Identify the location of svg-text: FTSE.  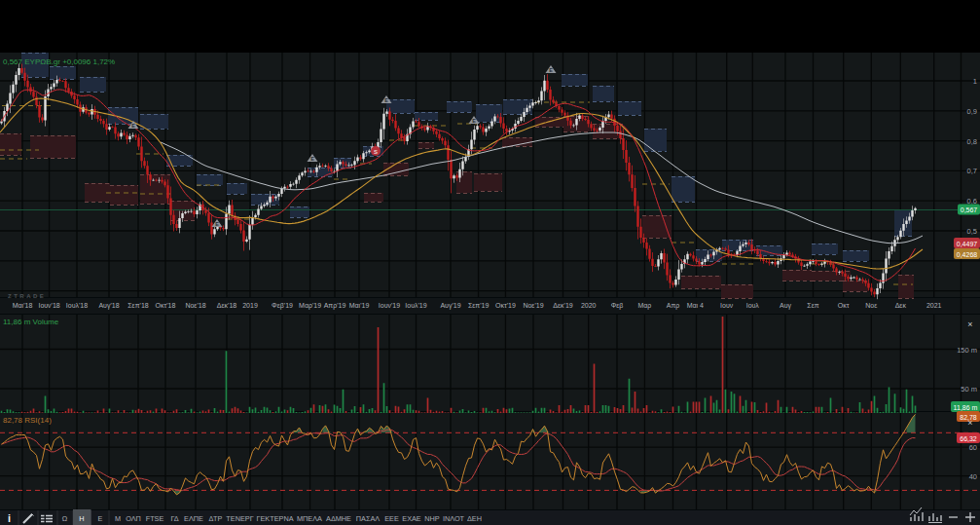
(156, 518).